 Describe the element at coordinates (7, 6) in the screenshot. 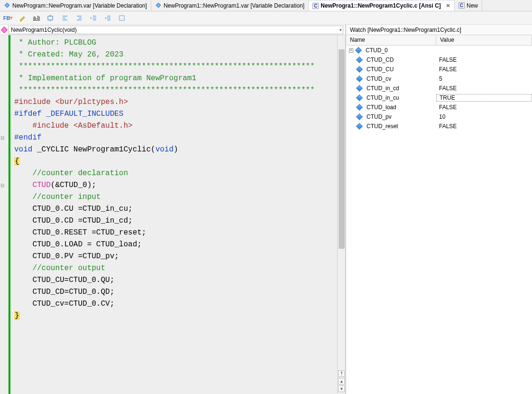

I see `var-file-icon` at that location.